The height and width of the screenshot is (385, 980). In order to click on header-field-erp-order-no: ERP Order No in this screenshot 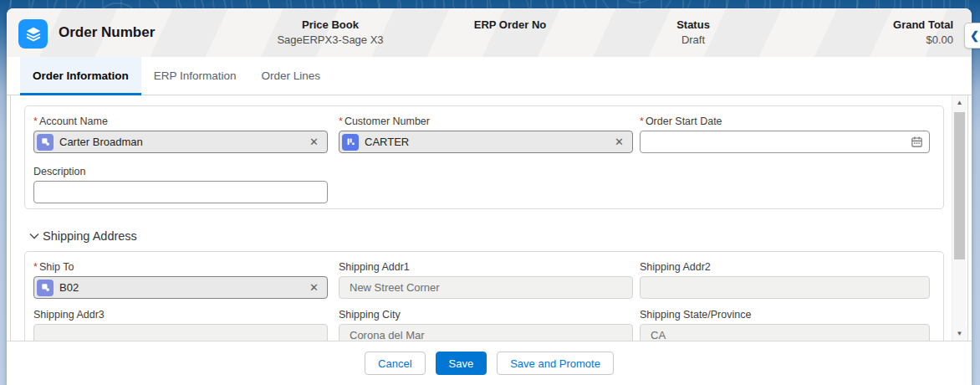, I will do `click(510, 25)`.